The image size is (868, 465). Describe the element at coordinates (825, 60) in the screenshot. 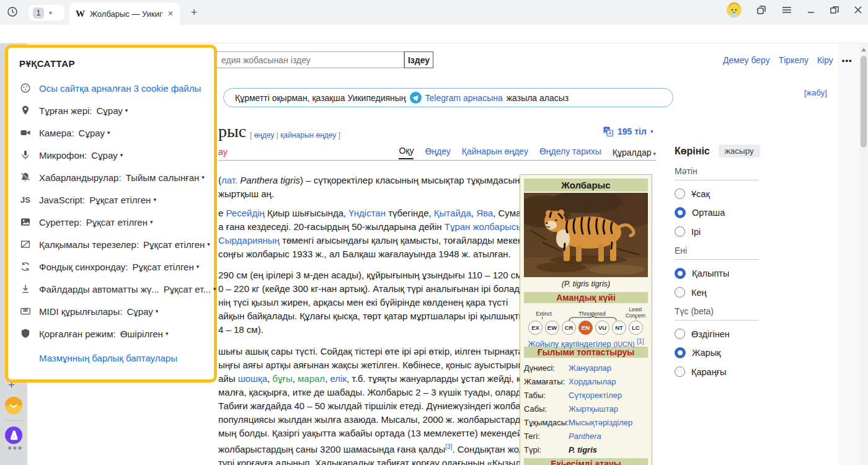

I see `user-link: Кіру` at that location.